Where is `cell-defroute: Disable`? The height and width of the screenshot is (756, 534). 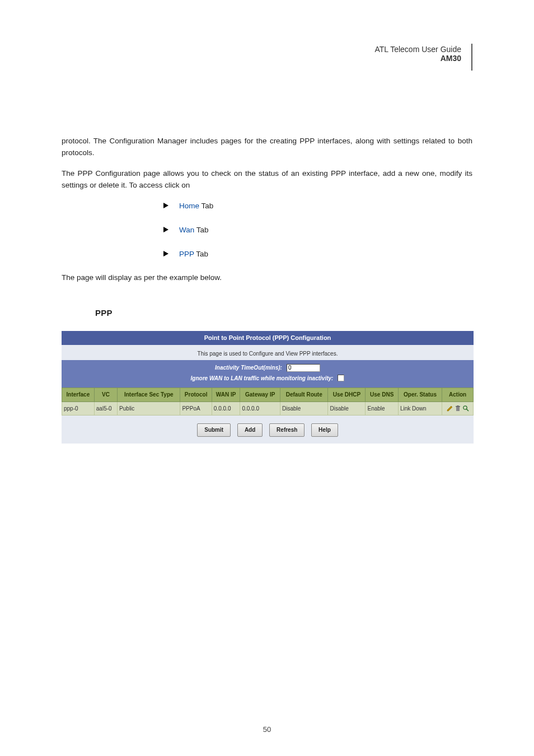
cell-defroute: Disable is located at coordinates (305, 409).